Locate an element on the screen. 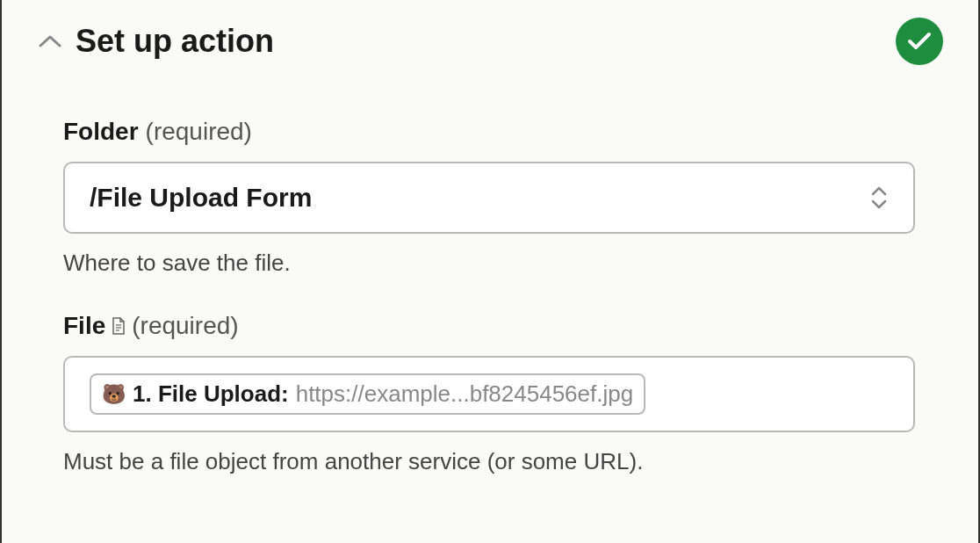 The image size is (980, 543). folder-label: Folder is located at coordinates (101, 132).